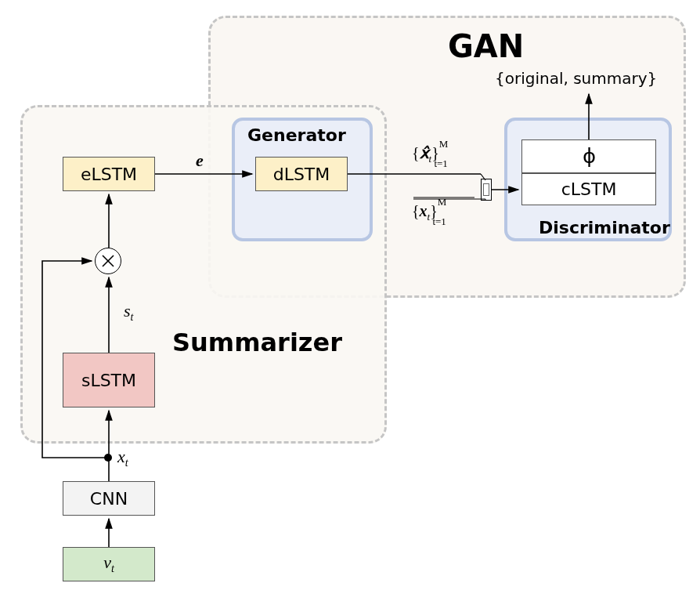 The width and height of the screenshot is (700, 594). I want to click on selector-inner, so click(486, 190).